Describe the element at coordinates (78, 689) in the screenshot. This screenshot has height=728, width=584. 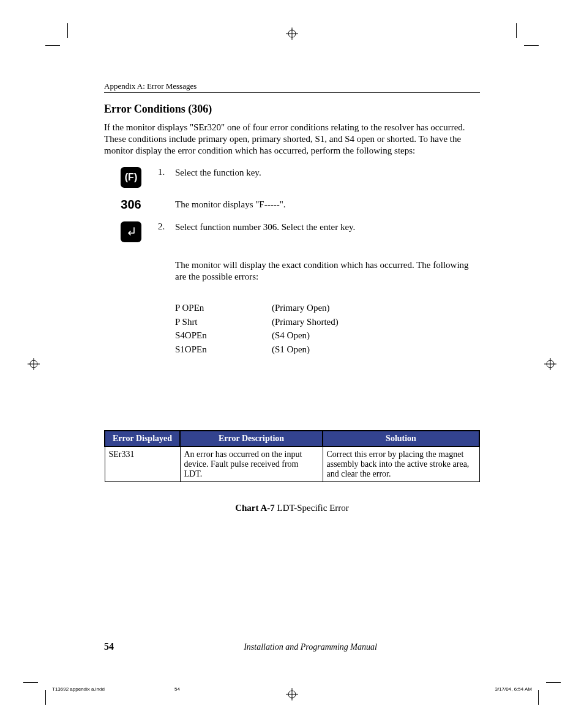
I see `slug-file: T13692 appendix a.indd` at that location.